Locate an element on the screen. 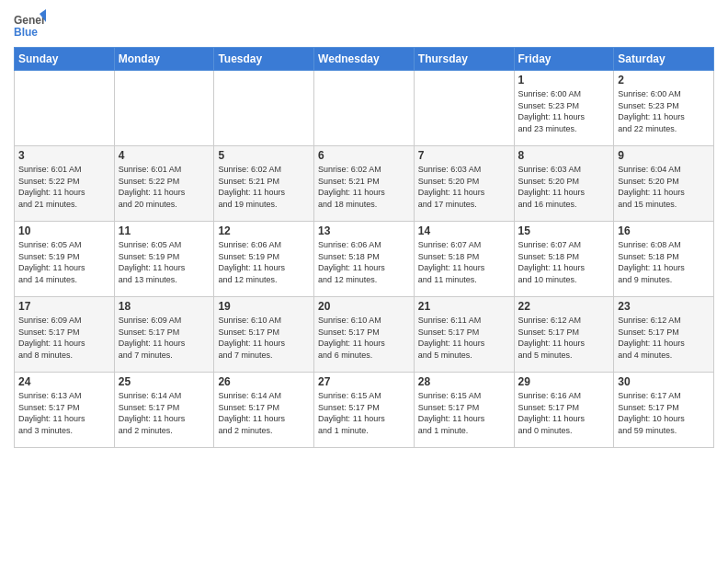  calendar-cell: 20Sunrise: 6:10 AM Sunset: 5:17 PM Dayli… is located at coordinates (364, 335).